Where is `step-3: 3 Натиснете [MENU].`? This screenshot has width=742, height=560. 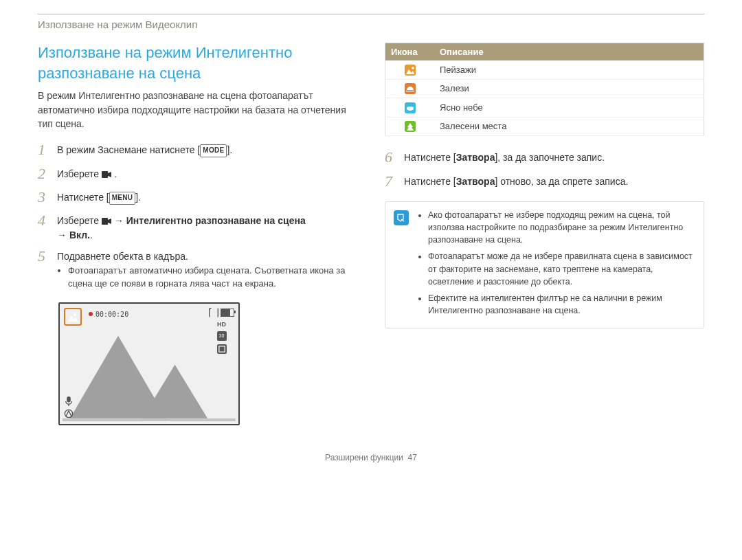
step-3: 3 Натиснете [MENU]. is located at coordinates (198, 197).